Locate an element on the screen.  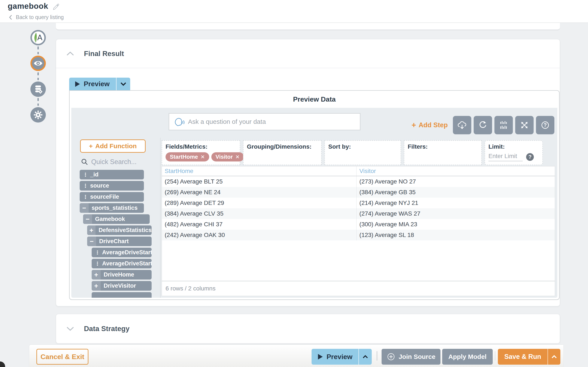
fullscreen-icon is located at coordinates (524, 125).